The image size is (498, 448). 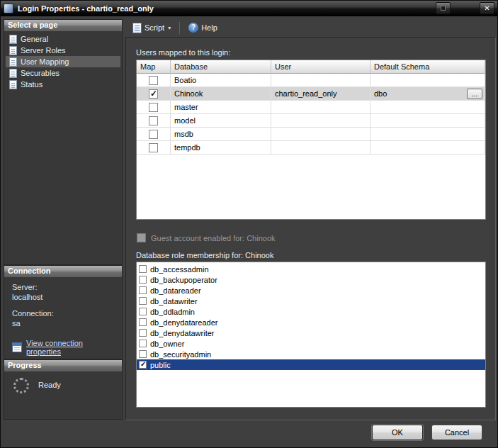 What do you see at coordinates (311, 301) in the screenshot?
I see `role-item-db-datawriter: db_datawriter` at bounding box center [311, 301].